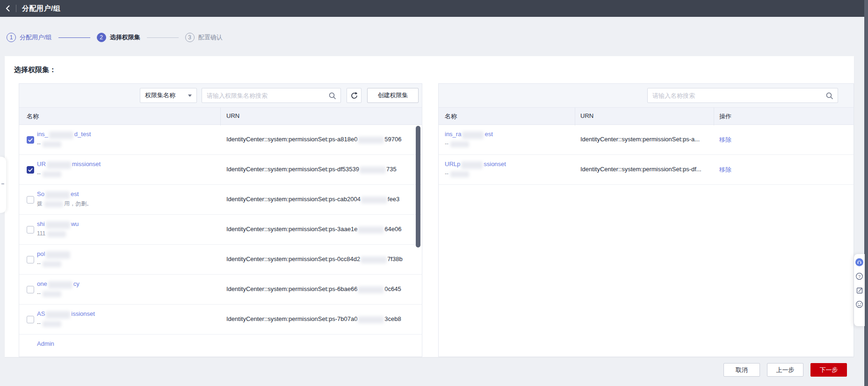  What do you see at coordinates (190, 95) in the screenshot?
I see `chevron-down-icon` at bounding box center [190, 95].